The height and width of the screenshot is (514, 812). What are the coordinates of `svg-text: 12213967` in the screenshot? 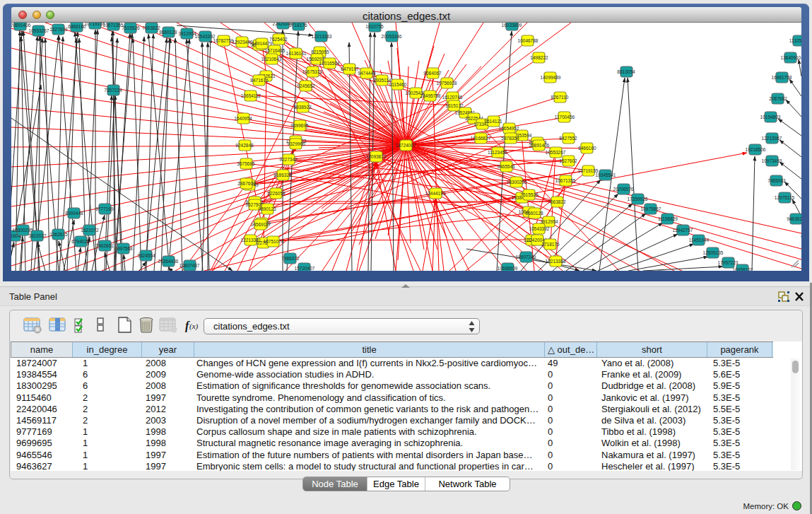 It's located at (772, 139).